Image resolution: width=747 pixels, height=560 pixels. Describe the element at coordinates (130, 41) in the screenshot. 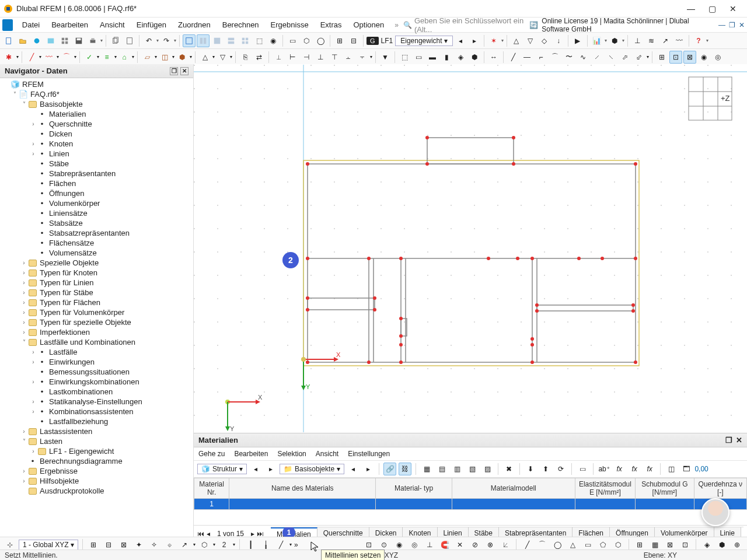

I see `paste-button` at that location.